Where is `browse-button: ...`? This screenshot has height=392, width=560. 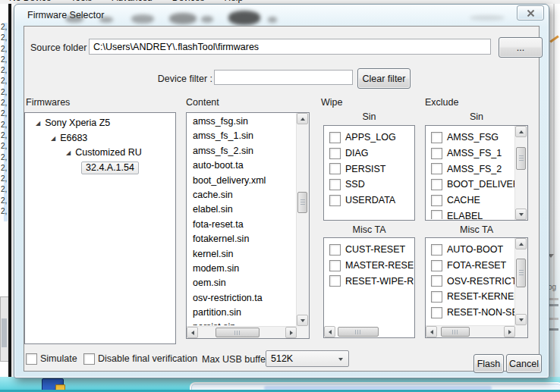
browse-button: ... is located at coordinates (521, 47).